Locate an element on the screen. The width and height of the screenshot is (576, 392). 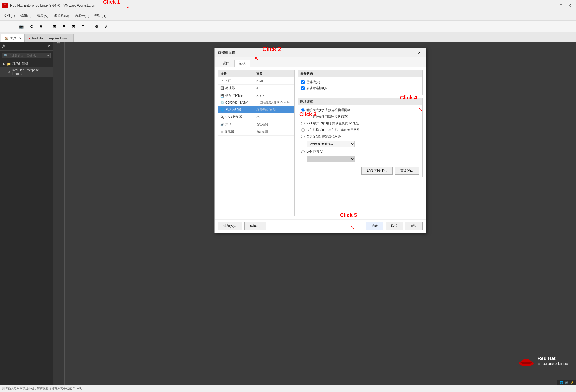
device-status-body: 已连接(C) 启动时连接(Q) is located at coordinates (360, 86).